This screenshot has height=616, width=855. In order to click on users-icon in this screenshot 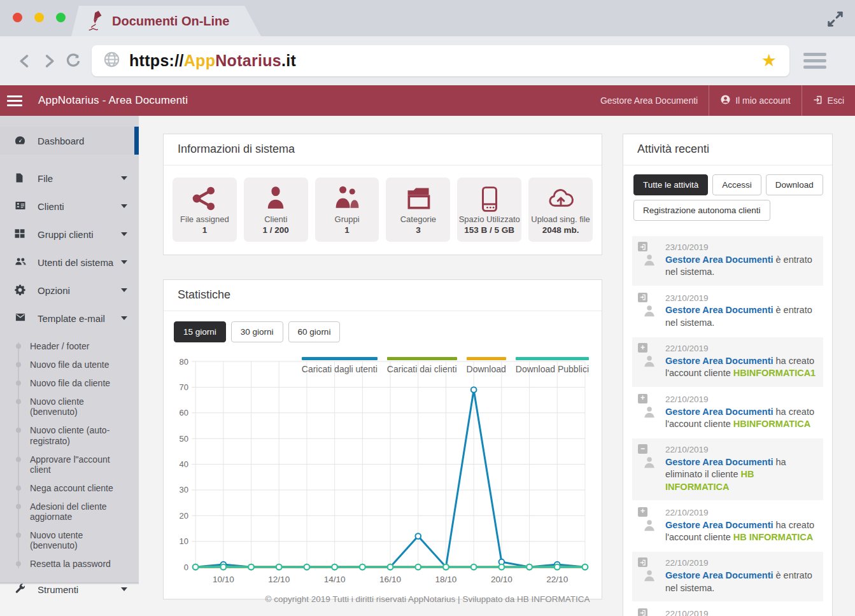, I will do `click(20, 262)`.